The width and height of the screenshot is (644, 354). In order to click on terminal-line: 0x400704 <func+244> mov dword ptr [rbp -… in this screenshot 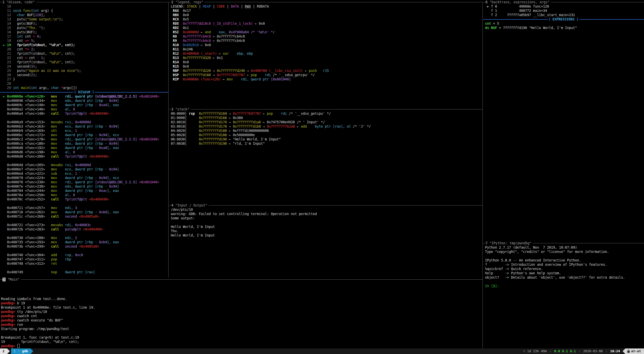, I will do `click(60, 191)`.